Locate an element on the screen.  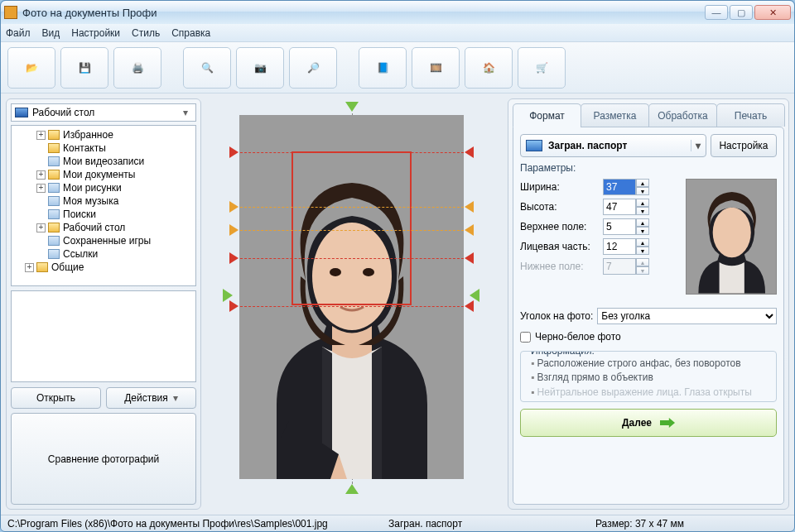
thumbnails-pane is located at coordinates (104, 336).